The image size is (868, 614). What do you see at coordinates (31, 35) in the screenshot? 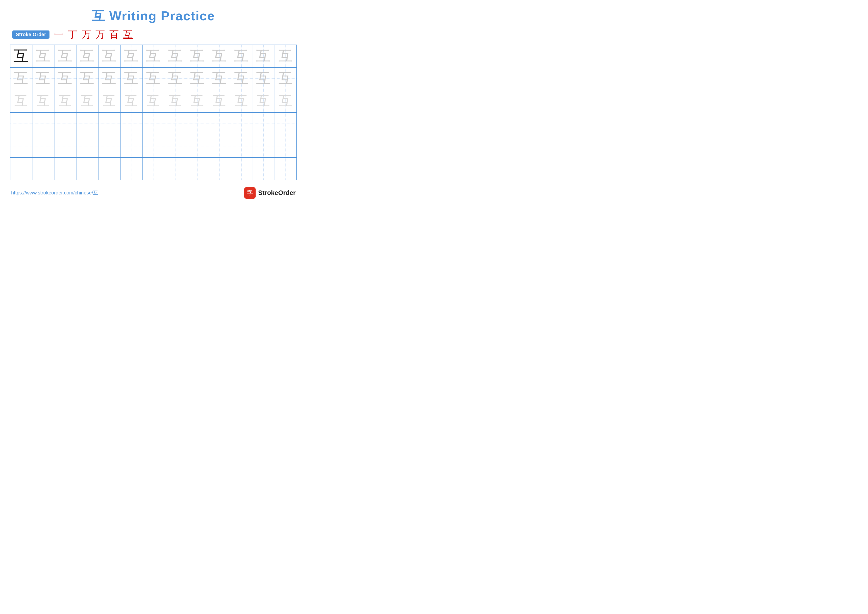
I see `stroke-order-badge: Stroke Order` at bounding box center [31, 35].